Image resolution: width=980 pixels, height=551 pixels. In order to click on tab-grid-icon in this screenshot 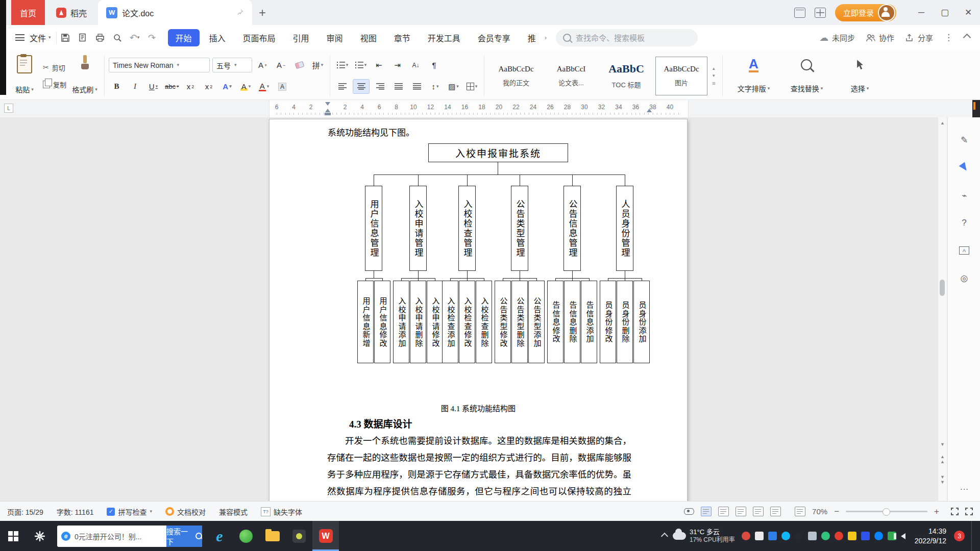, I will do `click(820, 13)`.